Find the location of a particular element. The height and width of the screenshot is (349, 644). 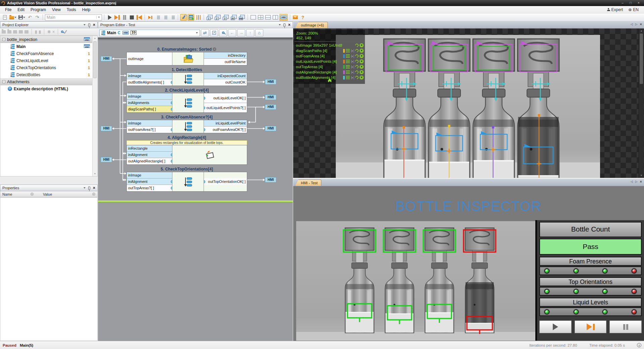

column-value: Value is located at coordinates (58, 194).